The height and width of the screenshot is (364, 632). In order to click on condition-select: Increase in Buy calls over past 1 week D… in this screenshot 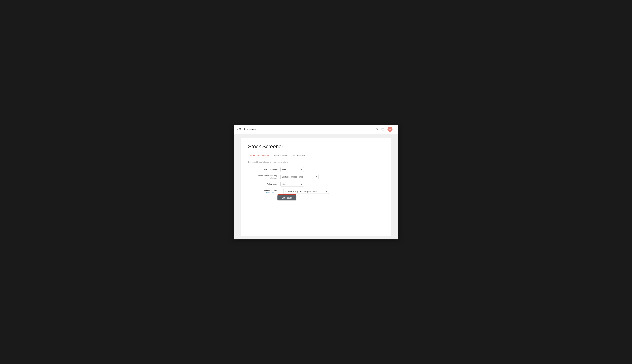, I will do `click(306, 192)`.